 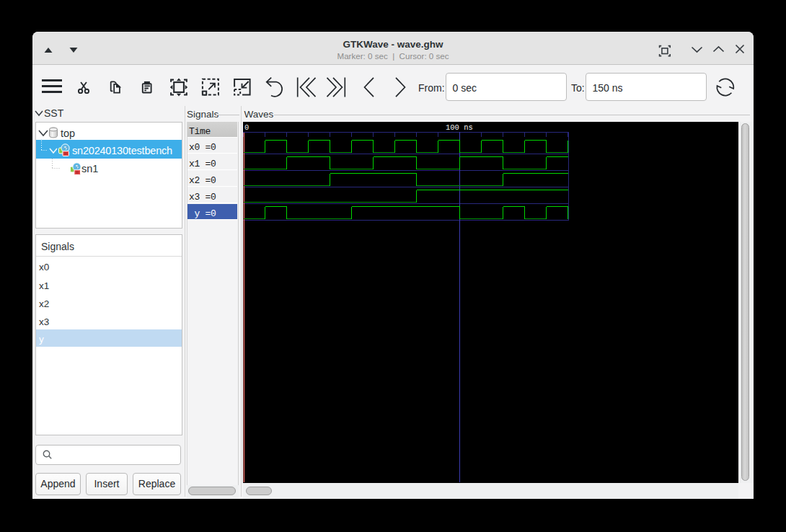 I want to click on svg-text: 100 ns, so click(x=459, y=128).